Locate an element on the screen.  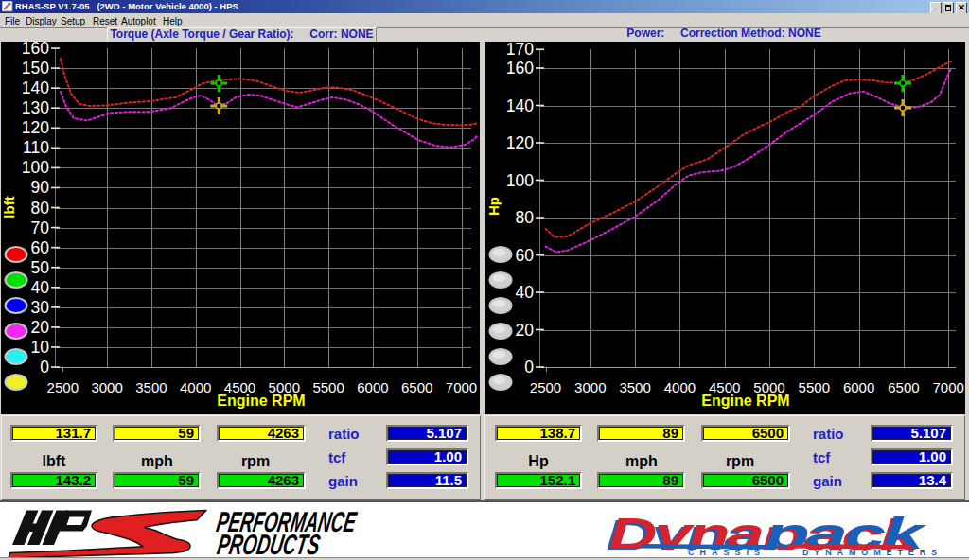
svg-text: Hp is located at coordinates (494, 206).